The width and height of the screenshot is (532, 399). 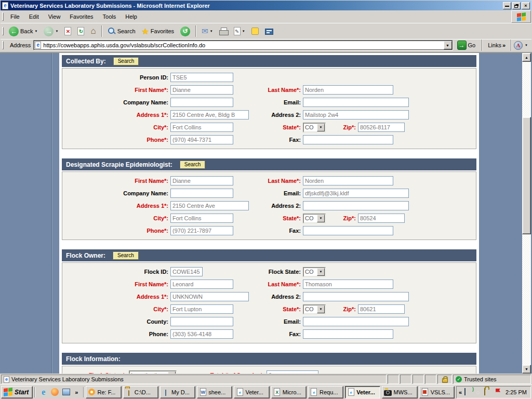 I want to click on print-button, so click(x=223, y=31).